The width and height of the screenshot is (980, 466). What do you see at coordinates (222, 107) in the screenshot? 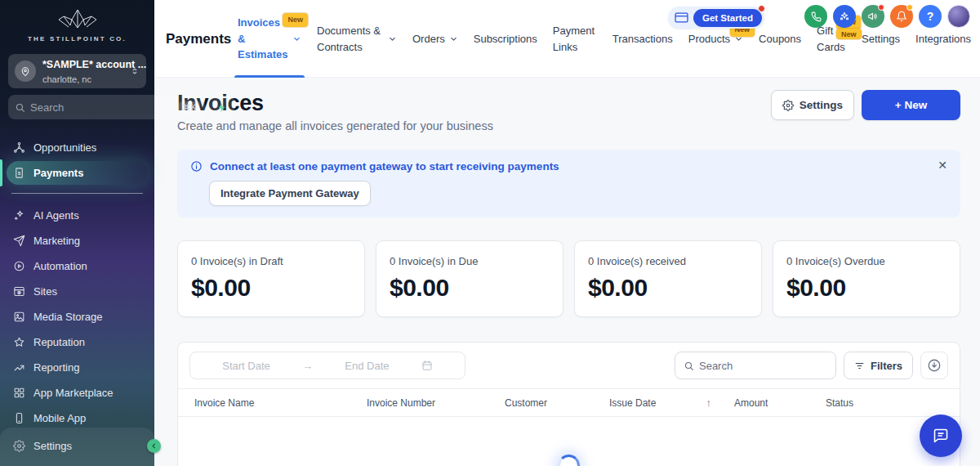
I see `quick-actions-button` at bounding box center [222, 107].